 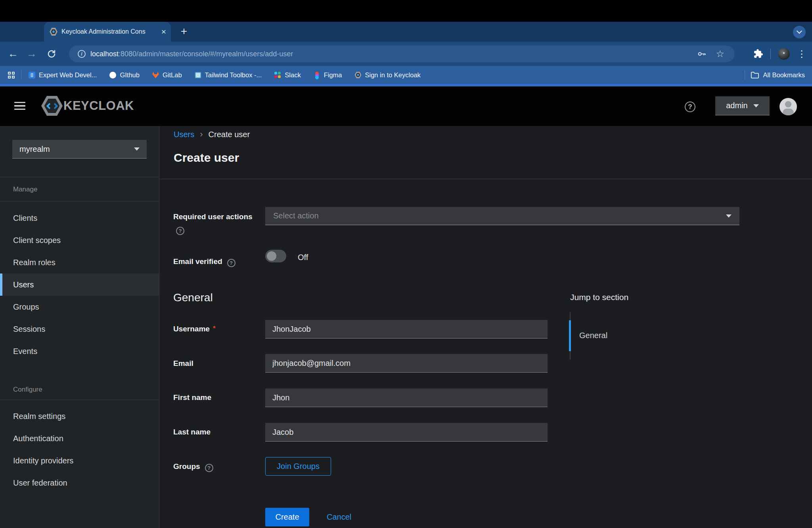 I want to click on groups-help-icon: ?, so click(x=209, y=468).